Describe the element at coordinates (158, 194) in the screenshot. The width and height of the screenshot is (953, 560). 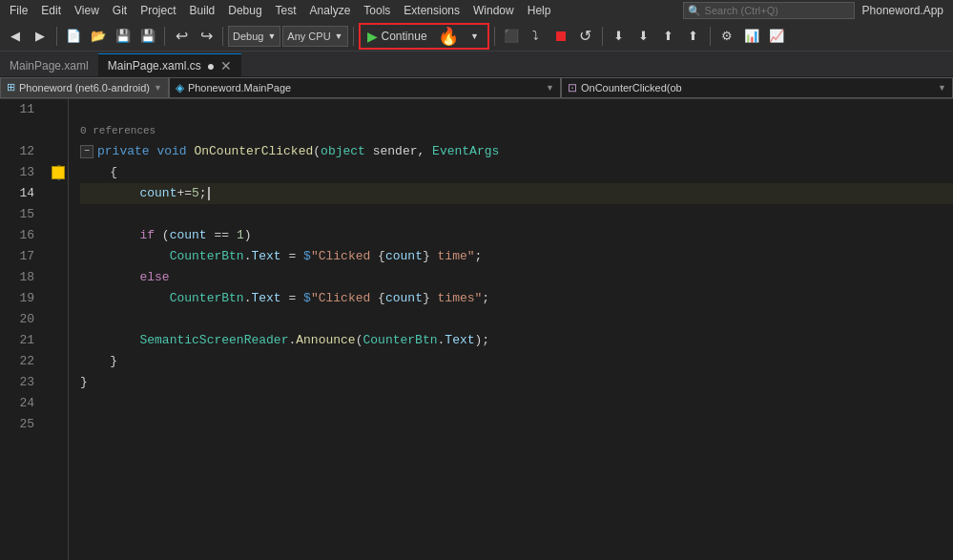
I see `count-var: count` at that location.